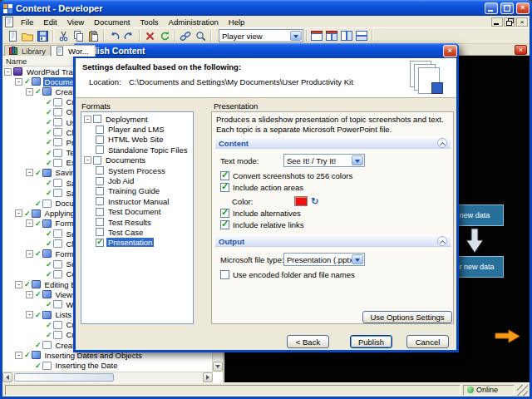 This screenshot has height=399, width=532. Describe the element at coordinates (111, 22) in the screenshot. I see `menu-item-document: Document` at that location.